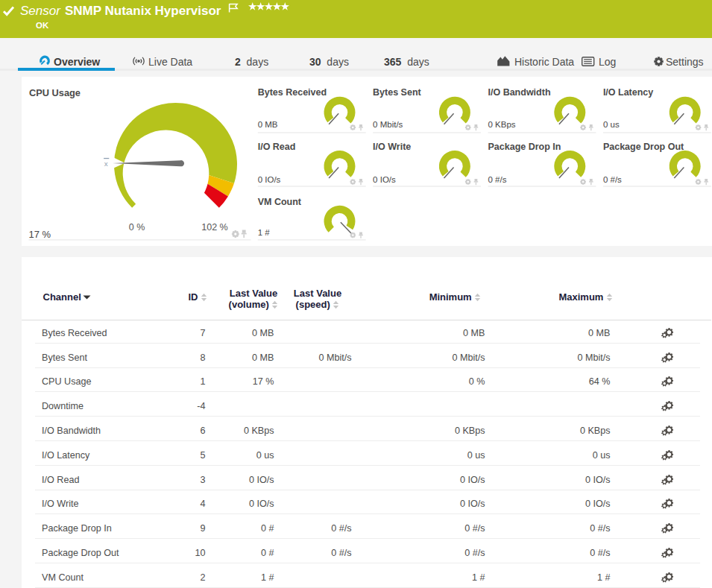 The width and height of the screenshot is (712, 588). I want to click on svg-text: Package Drop In, so click(524, 147).